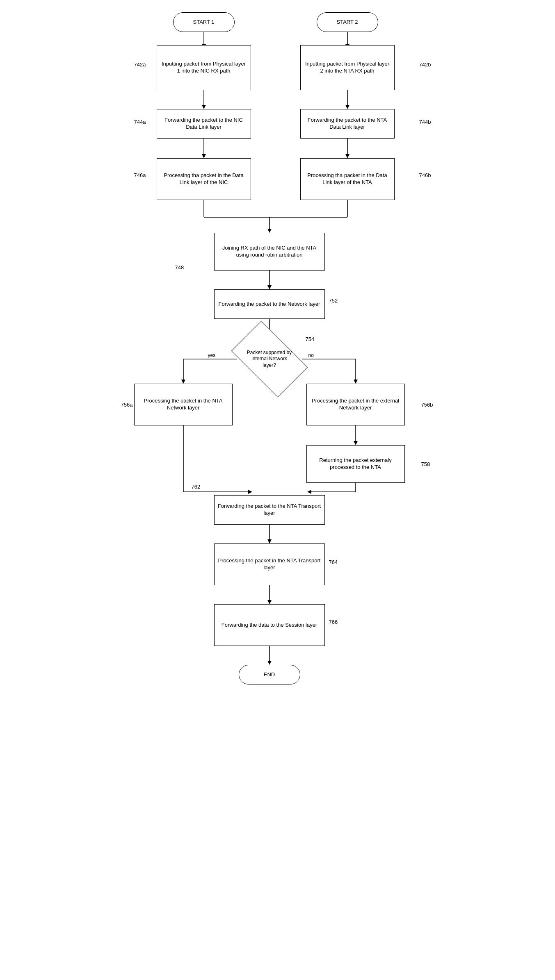 Image resolution: width=555 pixels, height=980 pixels. I want to click on label-746a: 746a, so click(140, 175).